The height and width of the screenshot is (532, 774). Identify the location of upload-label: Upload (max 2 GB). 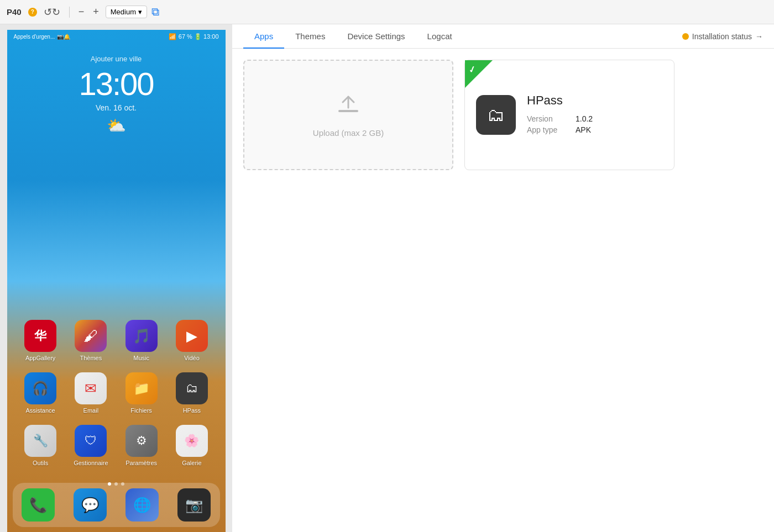
(348, 133).